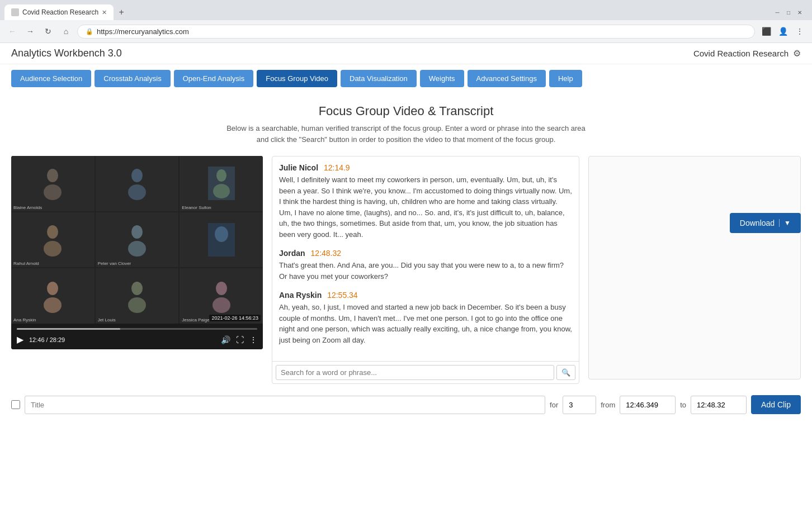 The height and width of the screenshot is (522, 812). Describe the element at coordinates (789, 12) in the screenshot. I see `maximize-btn: □` at that location.